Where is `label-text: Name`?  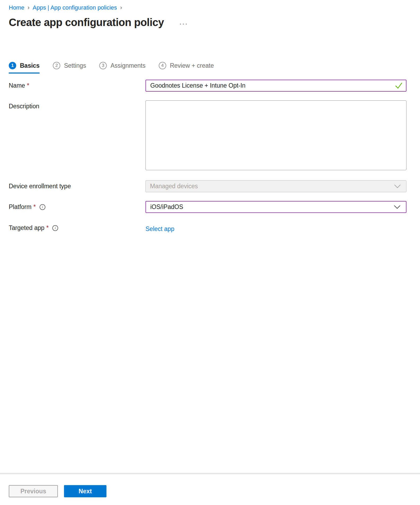 label-text: Name is located at coordinates (17, 85).